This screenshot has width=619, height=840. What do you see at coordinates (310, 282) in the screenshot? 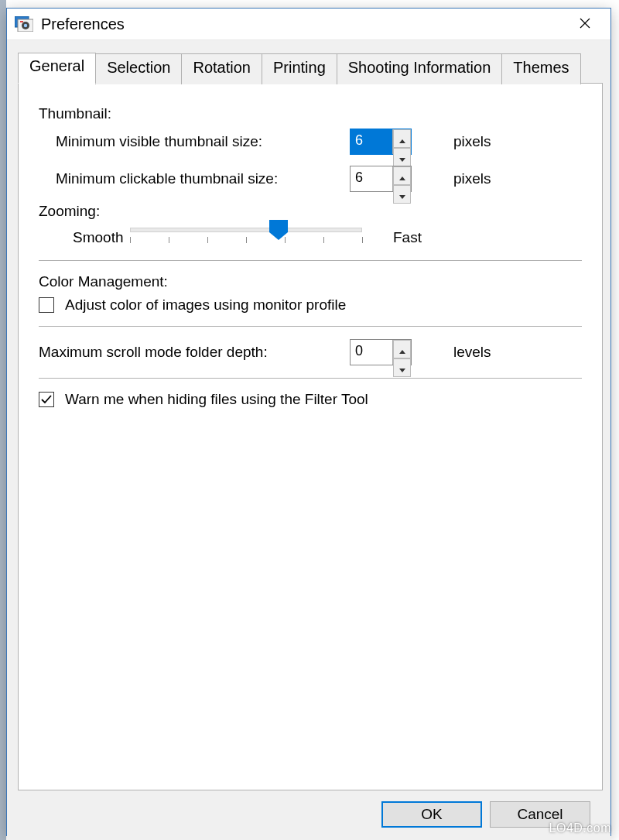
I see `color-mgmt-heading: Color Management:` at bounding box center [310, 282].